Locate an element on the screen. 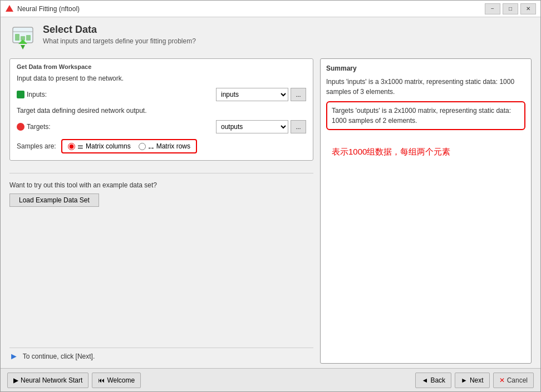 Image resolution: width=541 pixels, height=392 pixels. neural-network-start-label: Neural Network Start is located at coordinates (51, 380).